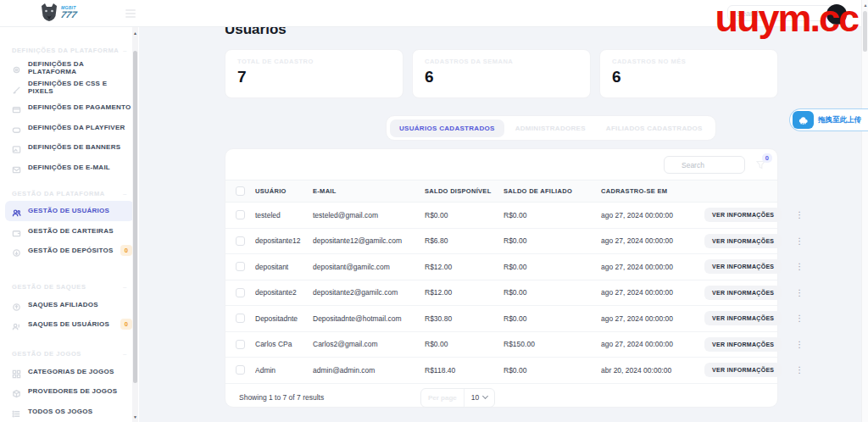 The image size is (868, 422). I want to click on logo-777-text: 777, so click(70, 15).